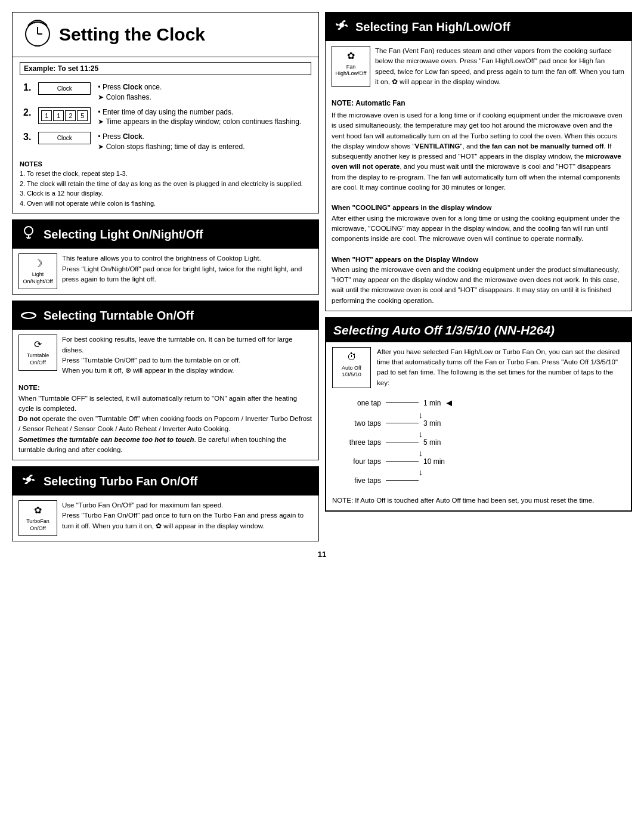 The width and height of the screenshot is (644, 833). What do you see at coordinates (64, 117) in the screenshot?
I see `step-icon-2: 1 1 2 5` at bounding box center [64, 117].